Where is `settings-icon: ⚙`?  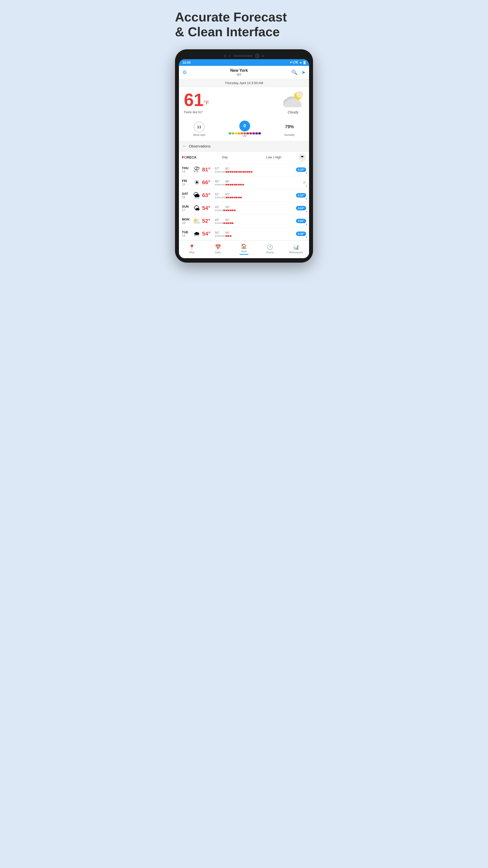
settings-icon: ⚙ is located at coordinates (185, 72).